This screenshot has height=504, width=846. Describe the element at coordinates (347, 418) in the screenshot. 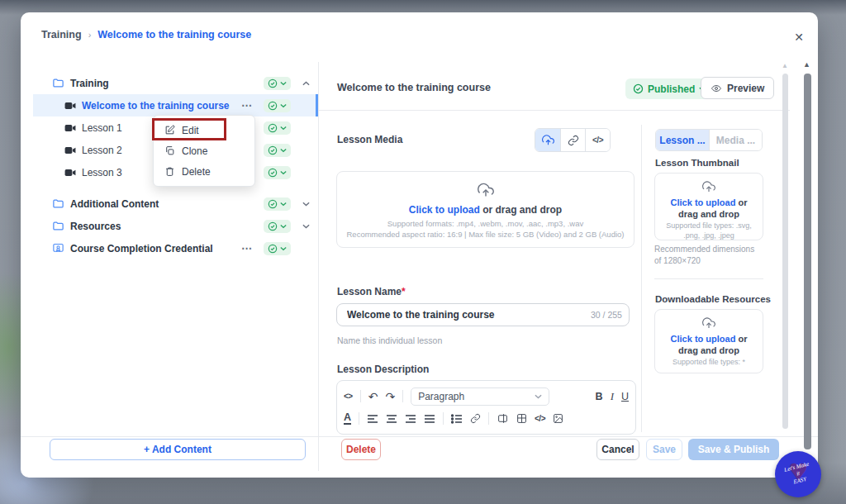

I see `font-color-icon: A` at that location.